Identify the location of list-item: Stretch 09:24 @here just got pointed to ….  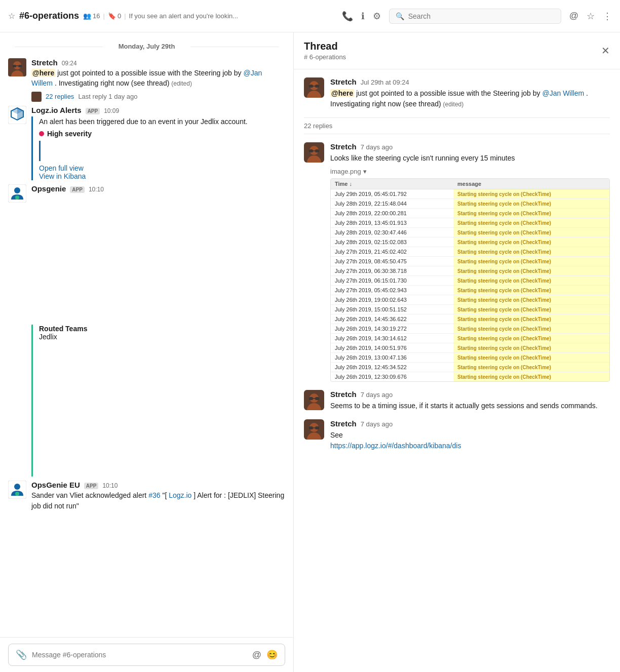
(147, 80).